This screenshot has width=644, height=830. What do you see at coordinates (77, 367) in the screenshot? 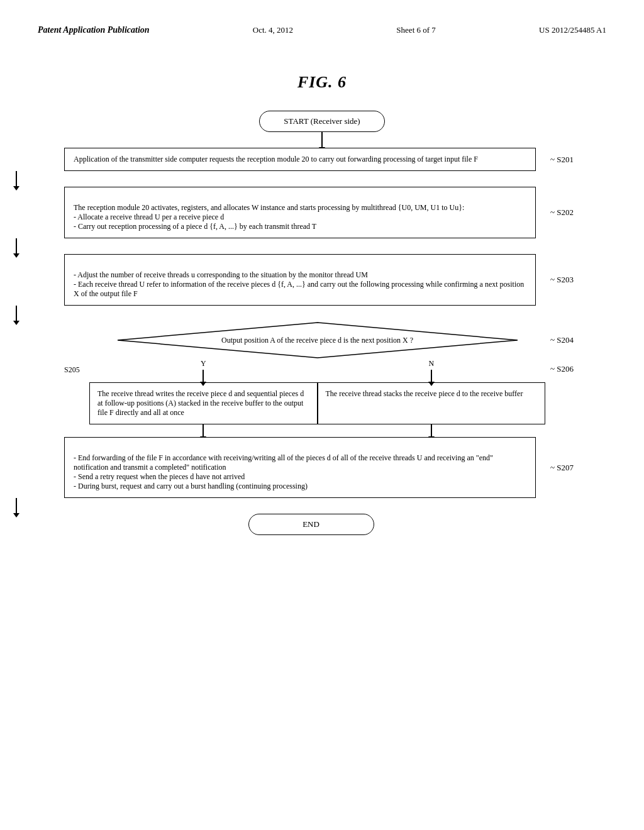
I see `s205-label: S205` at bounding box center [77, 367].